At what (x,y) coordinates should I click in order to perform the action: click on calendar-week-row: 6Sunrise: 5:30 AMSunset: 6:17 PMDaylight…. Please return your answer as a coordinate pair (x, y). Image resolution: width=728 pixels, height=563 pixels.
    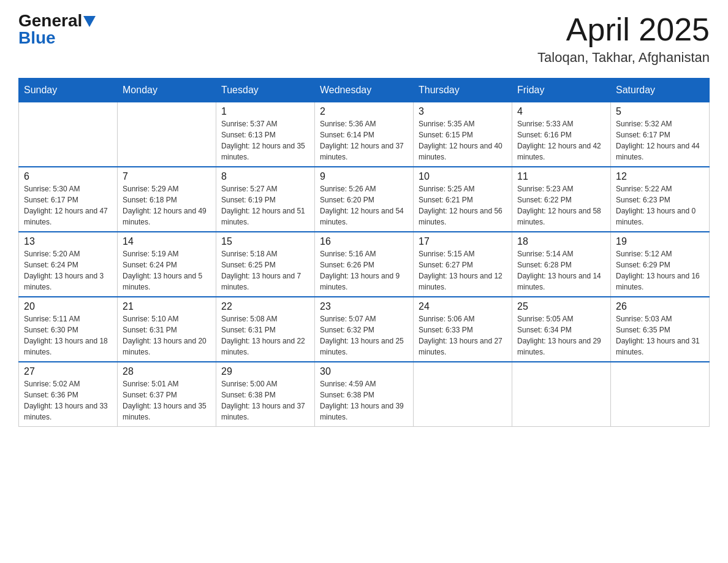
    Looking at the image, I should click on (364, 199).